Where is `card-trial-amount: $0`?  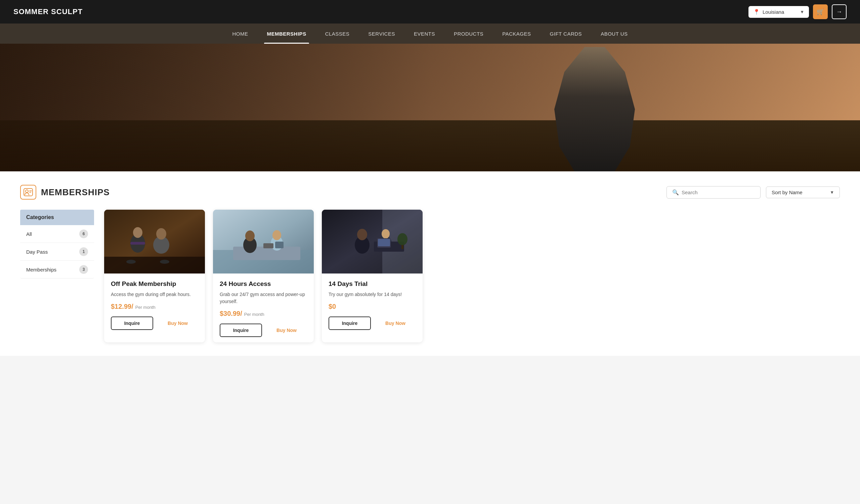 card-trial-amount: $0 is located at coordinates (332, 306).